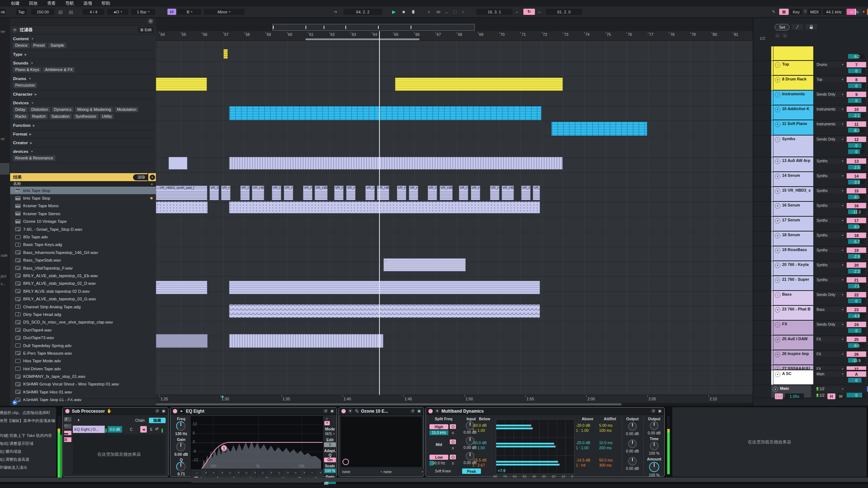  I want to click on list-item: Ozone 10 Vintage Tape, so click(83, 222).